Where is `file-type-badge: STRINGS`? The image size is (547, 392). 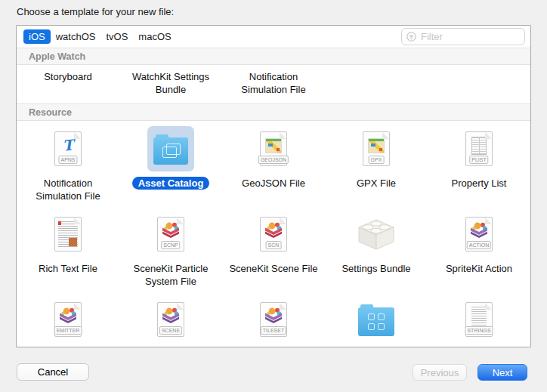 file-type-badge: STRINGS is located at coordinates (479, 331).